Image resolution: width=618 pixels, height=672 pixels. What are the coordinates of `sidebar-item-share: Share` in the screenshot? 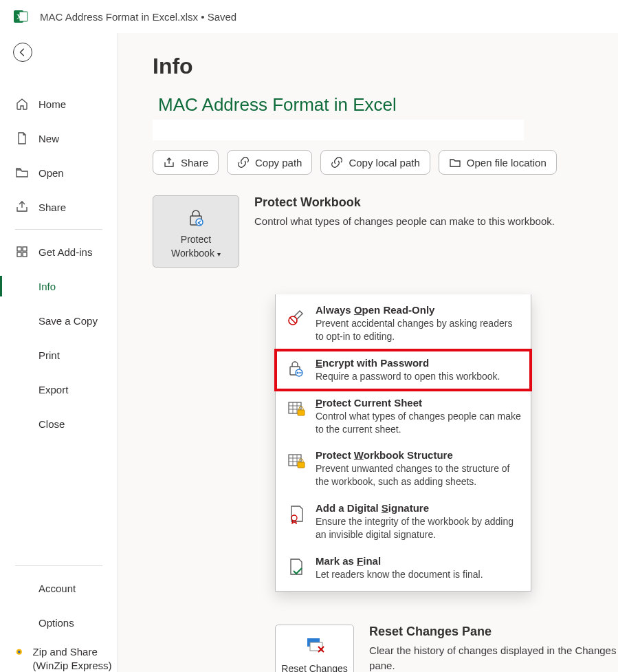 It's located at (59, 207).